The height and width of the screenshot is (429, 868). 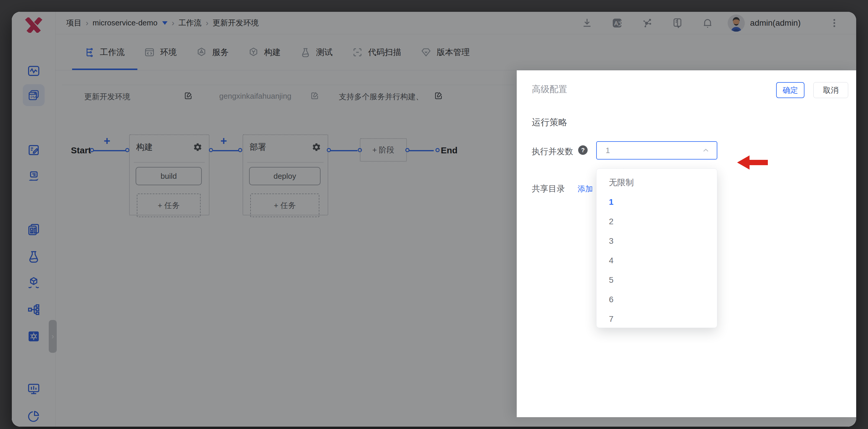 What do you see at coordinates (657, 280) in the screenshot?
I see `dropdown-option: 5` at bounding box center [657, 280].